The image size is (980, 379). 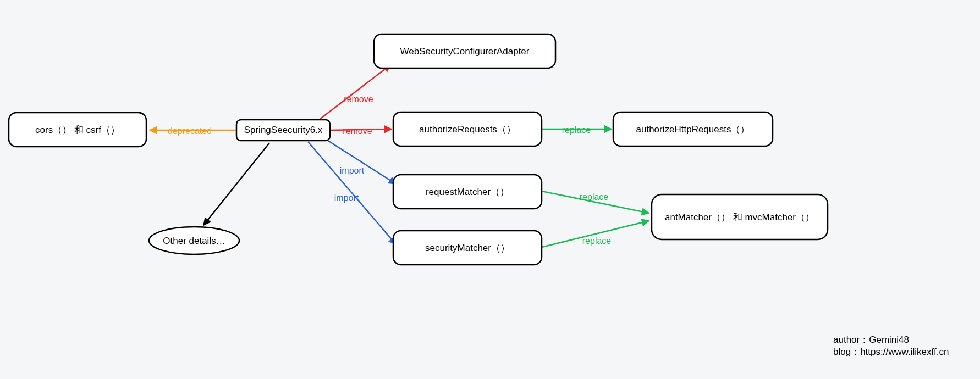 I want to click on node-cors-csrf-label: cors（） 和 csrf（）, so click(x=78, y=130).